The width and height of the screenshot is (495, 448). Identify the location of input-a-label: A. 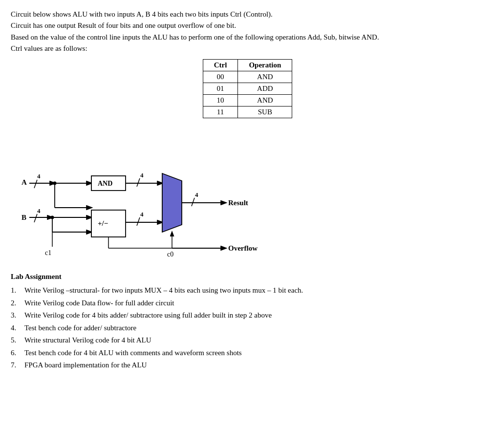
(24, 182).